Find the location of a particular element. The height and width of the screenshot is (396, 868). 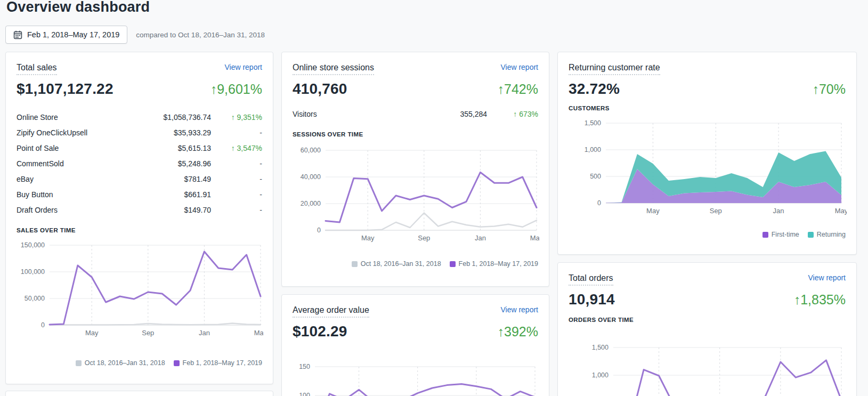

svg-text: 20,000 is located at coordinates (311, 204).